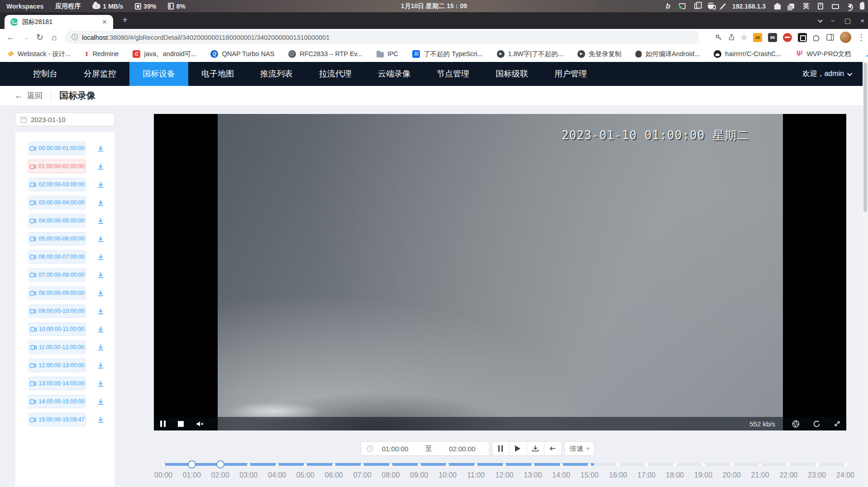  What do you see at coordinates (845, 37) in the screenshot?
I see `profile-avatar` at bounding box center [845, 37].